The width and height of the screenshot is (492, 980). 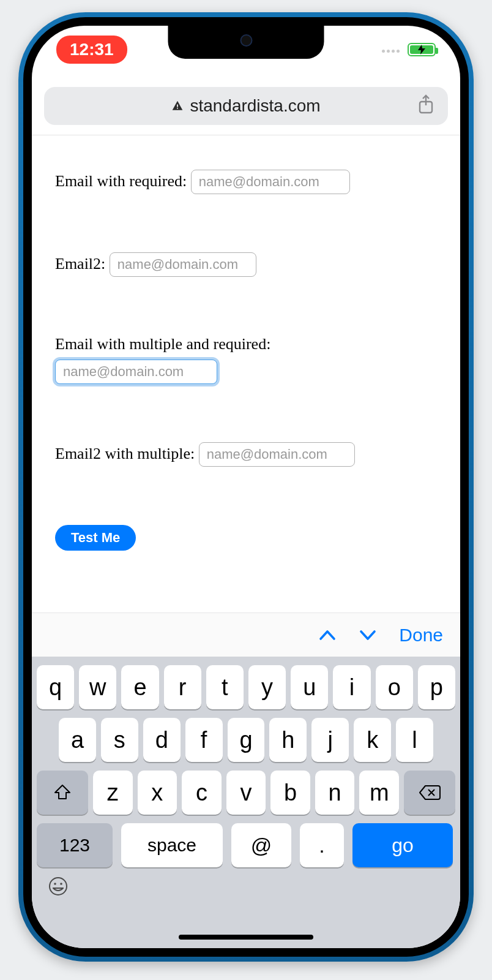 I want to click on key-r: r, so click(x=182, y=687).